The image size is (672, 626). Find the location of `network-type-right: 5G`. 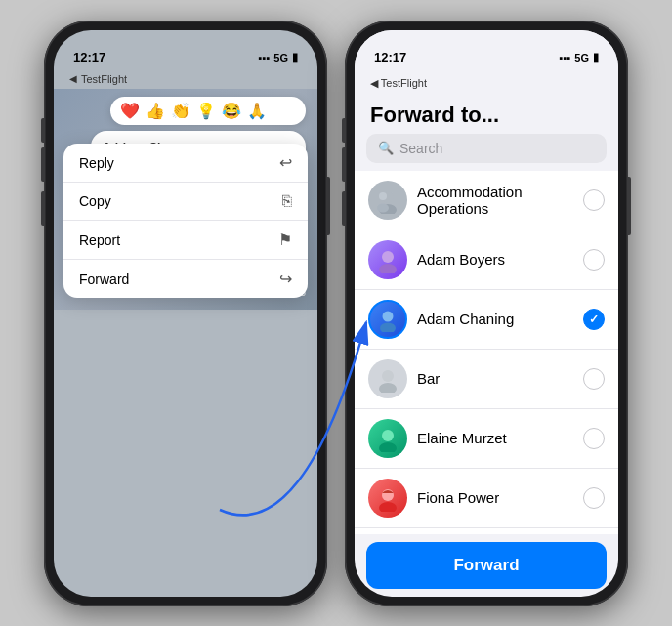

network-type-right: 5G is located at coordinates (582, 58).